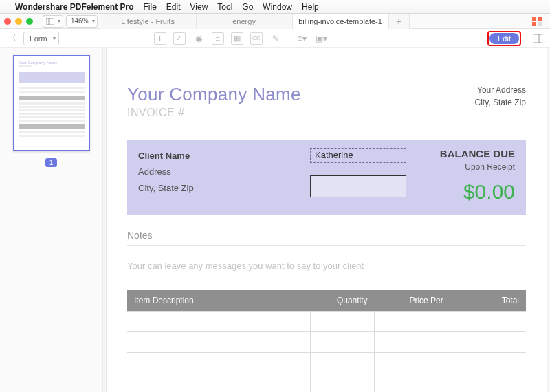 Image resolution: width=550 pixels, height=392 pixels. Describe the element at coordinates (322, 39) in the screenshot. I see `more-tools-icon: ▣▾` at that location.